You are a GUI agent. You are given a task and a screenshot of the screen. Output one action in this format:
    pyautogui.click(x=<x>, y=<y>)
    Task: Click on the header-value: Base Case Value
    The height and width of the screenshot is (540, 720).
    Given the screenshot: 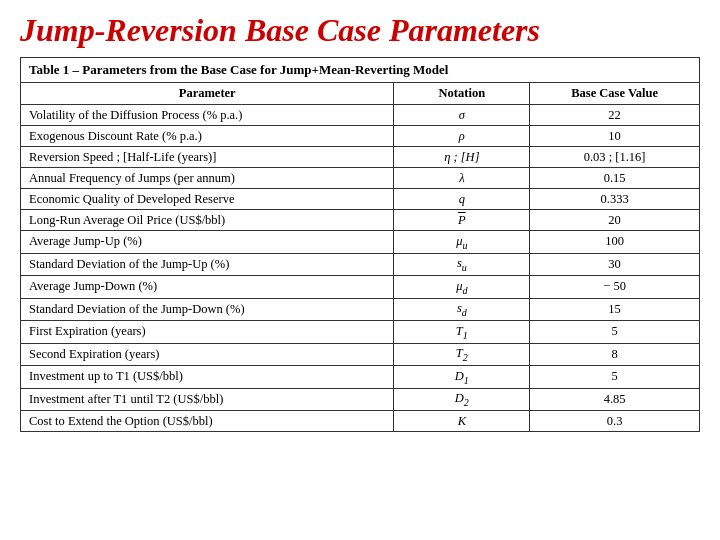 What is the action you would take?
    pyautogui.click(x=615, y=94)
    